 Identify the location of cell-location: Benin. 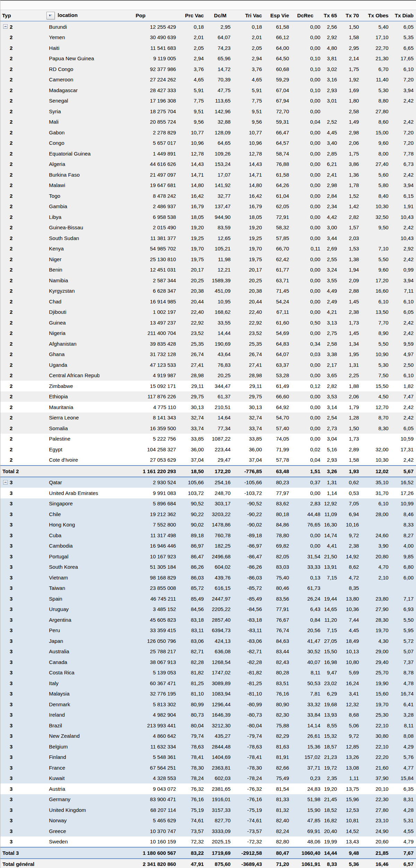
(68, 270).